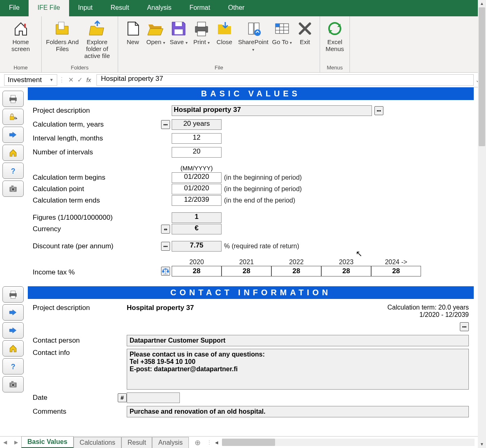 The height and width of the screenshot is (448, 486). Describe the element at coordinates (482, 77) in the screenshot. I see `scroll-thumb` at that location.